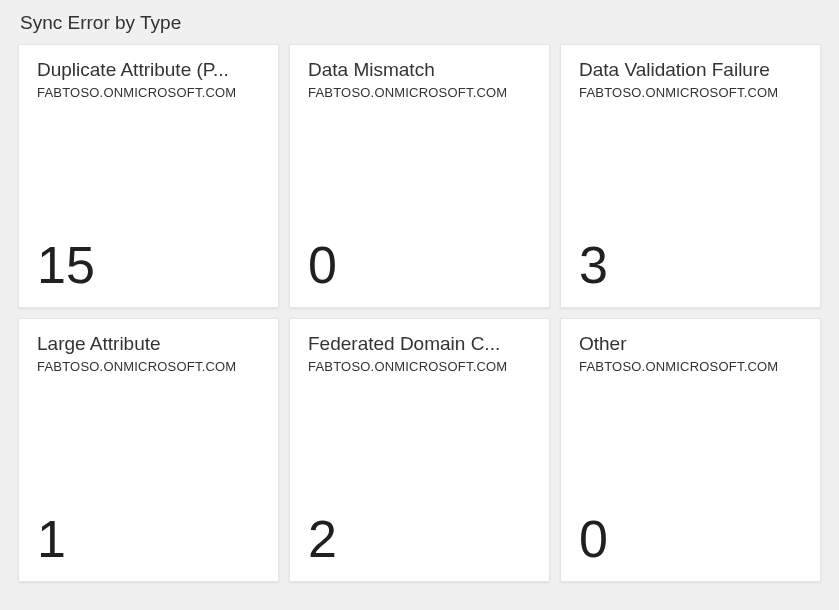  I want to click on section-title: Sync Error by Type, so click(420, 23).